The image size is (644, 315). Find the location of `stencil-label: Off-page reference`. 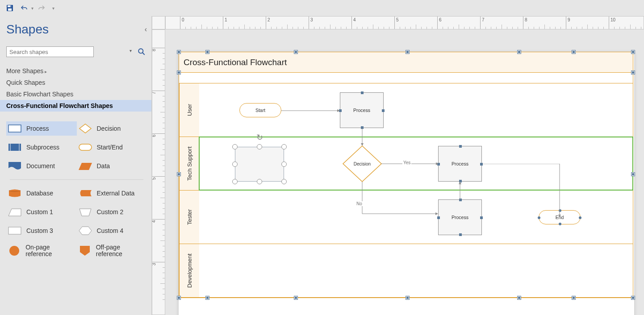

stencil-label: Off-page reference is located at coordinates (121, 251).